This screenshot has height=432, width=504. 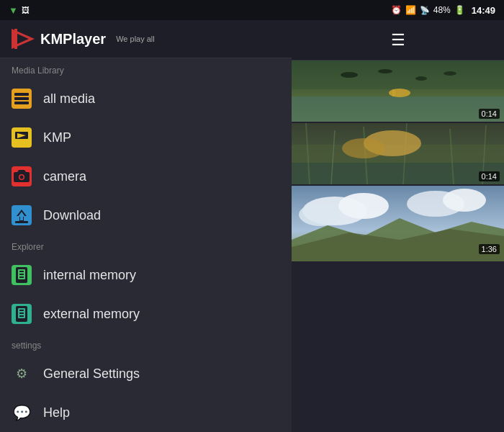 What do you see at coordinates (58, 138) in the screenshot?
I see `kmp-label: KMP` at bounding box center [58, 138].